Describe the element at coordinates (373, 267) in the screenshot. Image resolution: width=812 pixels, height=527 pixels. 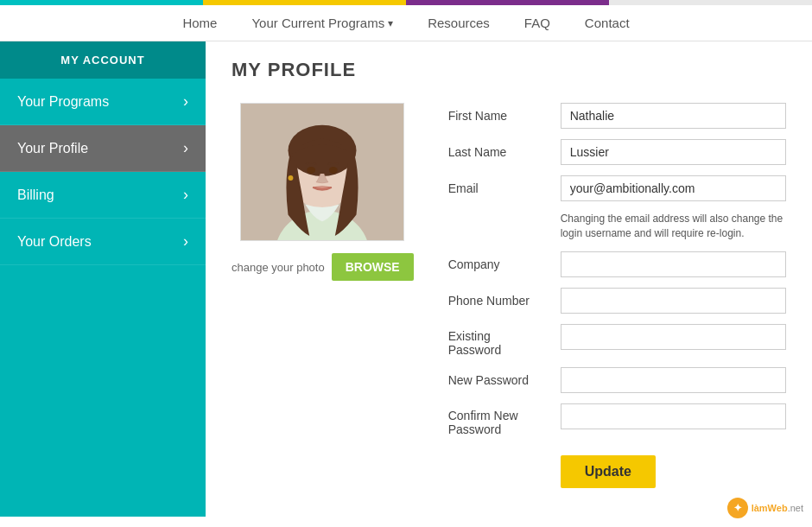
I see `browse-button: BROWSE` at that location.